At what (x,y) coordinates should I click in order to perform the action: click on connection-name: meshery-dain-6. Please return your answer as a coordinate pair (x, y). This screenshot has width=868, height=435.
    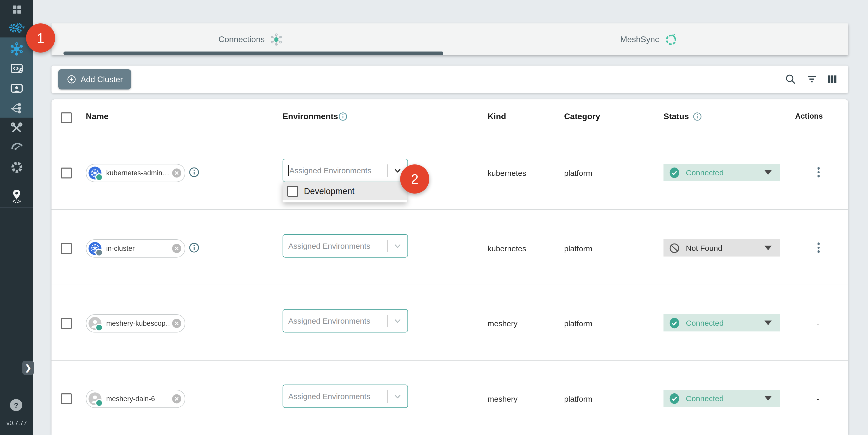
    Looking at the image, I should click on (139, 399).